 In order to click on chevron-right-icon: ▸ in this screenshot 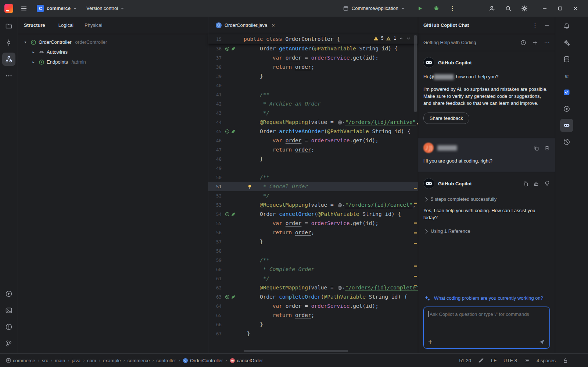, I will do `click(33, 52)`.